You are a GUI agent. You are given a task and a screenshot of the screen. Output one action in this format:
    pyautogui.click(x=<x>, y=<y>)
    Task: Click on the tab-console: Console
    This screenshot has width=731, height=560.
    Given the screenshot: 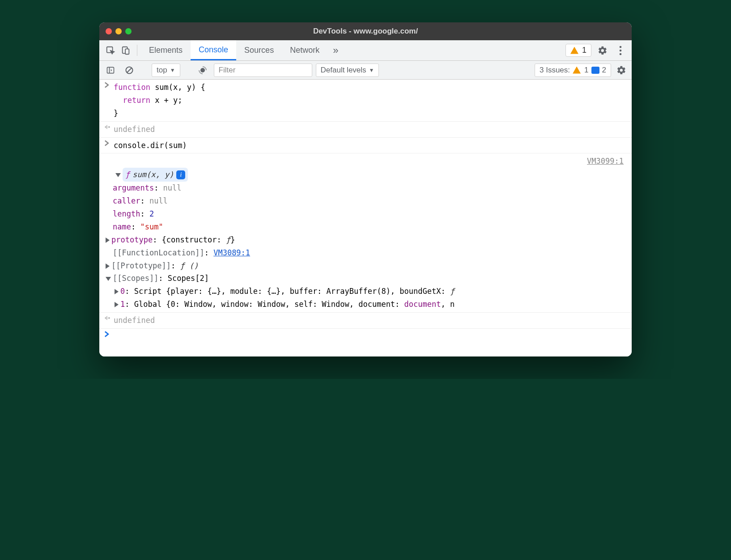 What is the action you would take?
    pyautogui.click(x=213, y=50)
    